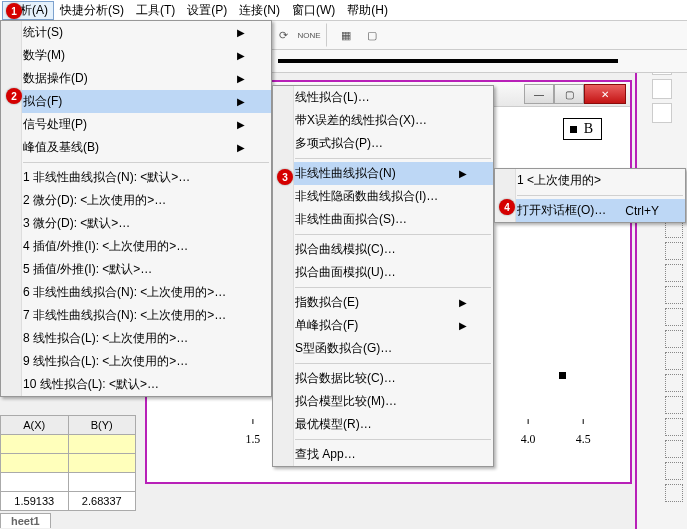 The height and width of the screenshot is (529, 687). I want to click on menu-item: 信号处理(P)▶, so click(136, 124).